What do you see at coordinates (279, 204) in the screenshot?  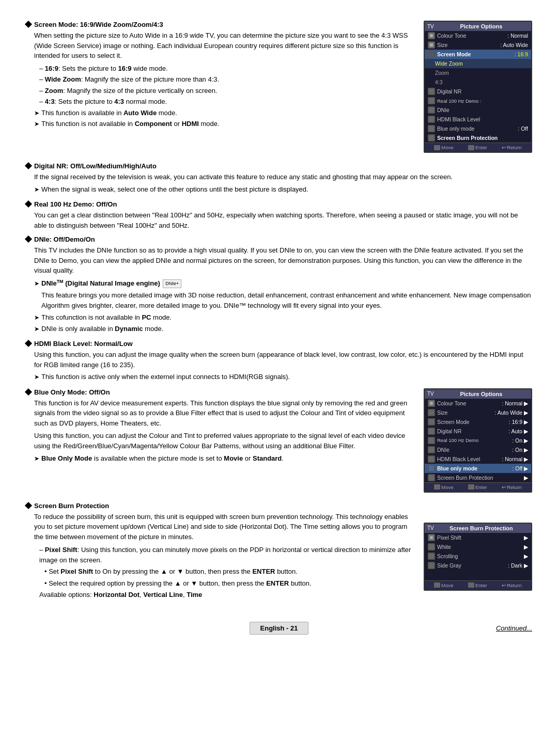 I see `heading-real100hz: Real 100 Hz Demo: Off/On` at bounding box center [279, 204].